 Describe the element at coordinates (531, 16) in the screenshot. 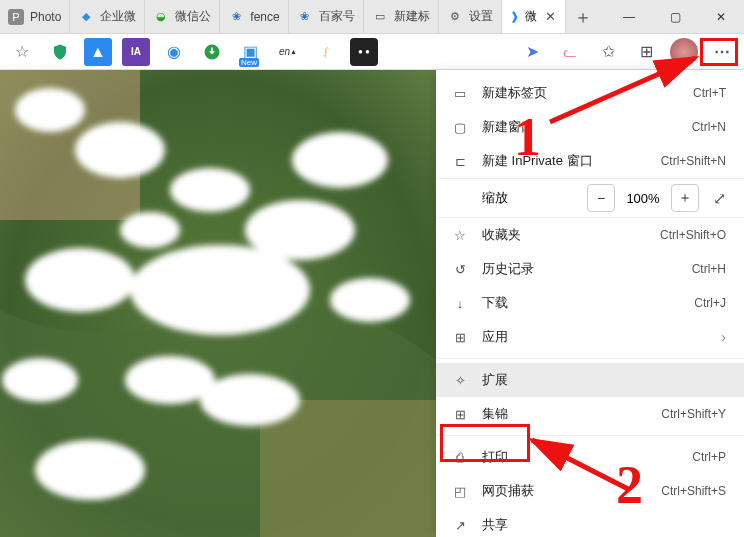

I see `tab-label: 微` at that location.